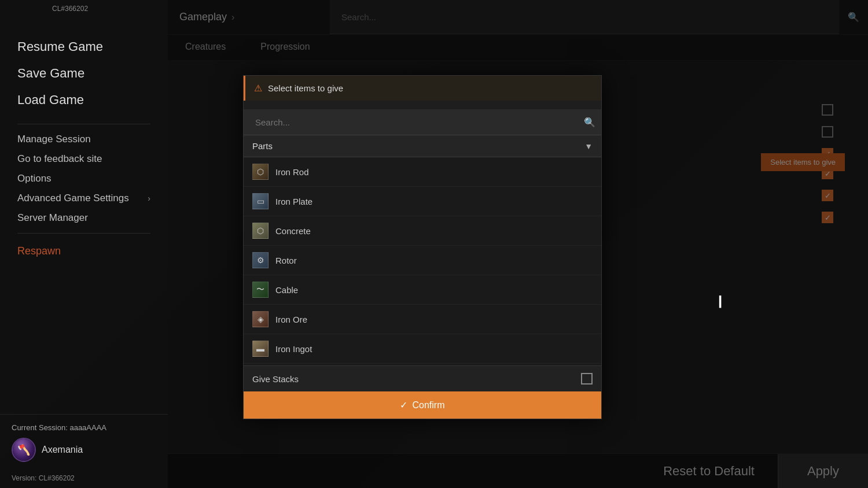 Image resolution: width=868 pixels, height=488 pixels. What do you see at coordinates (422, 260) in the screenshot?
I see `list-item-rotor: ⚙ Rotor` at bounding box center [422, 260].